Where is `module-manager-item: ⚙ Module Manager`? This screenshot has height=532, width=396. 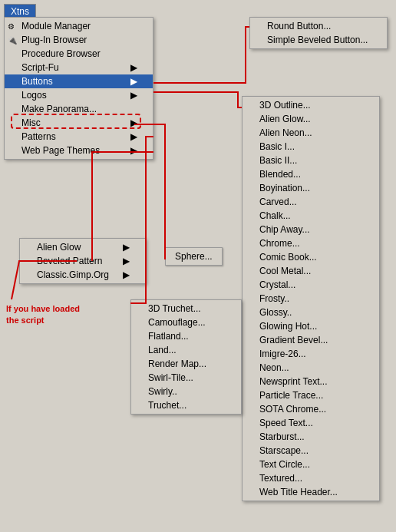
module-manager-item: ⚙ Module Manager is located at coordinates (78, 26).